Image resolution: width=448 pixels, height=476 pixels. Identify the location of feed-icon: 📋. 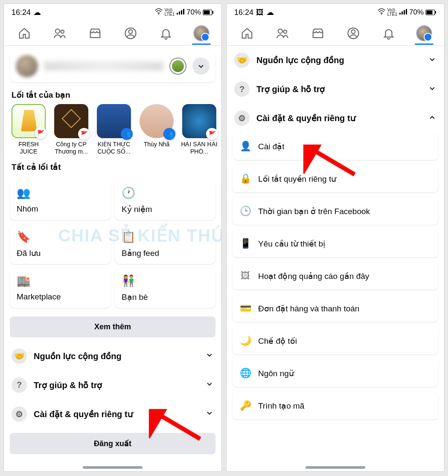
(128, 237).